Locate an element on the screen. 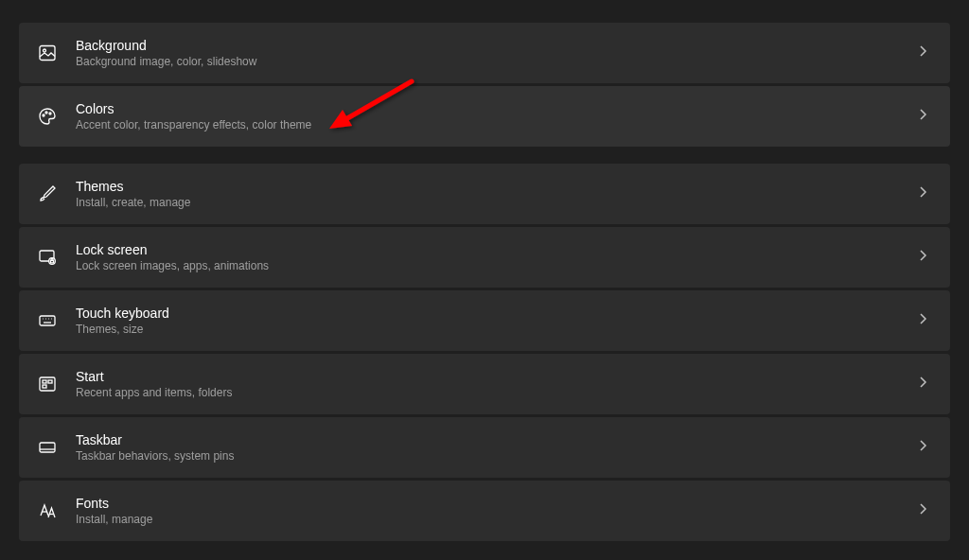 The height and width of the screenshot is (560, 969). setting-item-background: Background Background image, color, slid… is located at coordinates (484, 53).